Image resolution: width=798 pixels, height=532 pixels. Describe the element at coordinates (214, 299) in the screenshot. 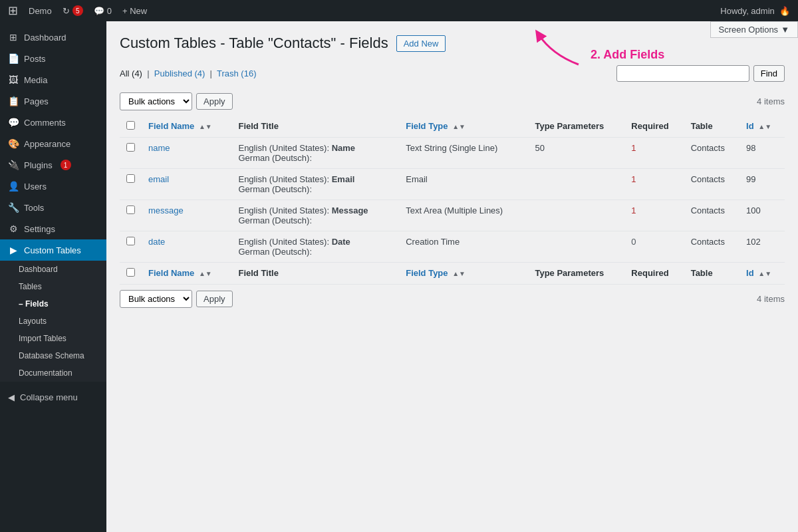

I see `apply-button-bottom: Apply` at that location.